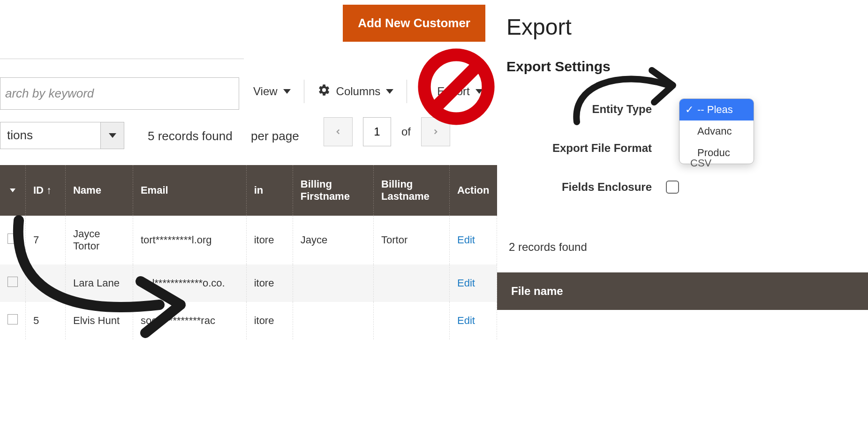  What do you see at coordinates (338, 132) in the screenshot?
I see `prev-page-button` at bounding box center [338, 132].